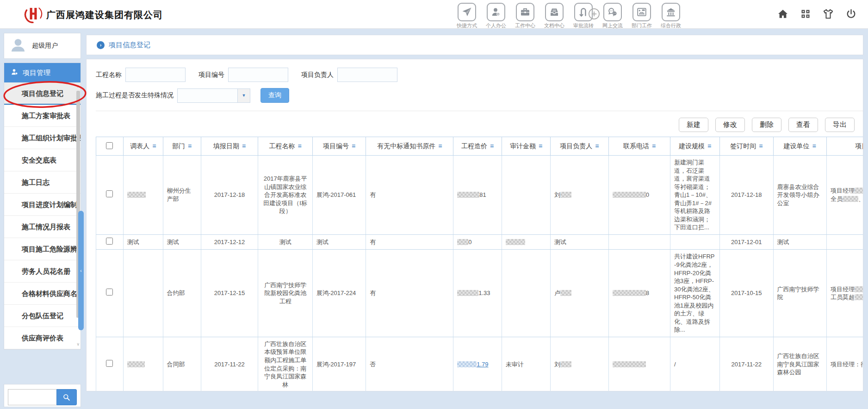 The height and width of the screenshot is (409, 868). I want to click on project-leader-input, so click(367, 75).